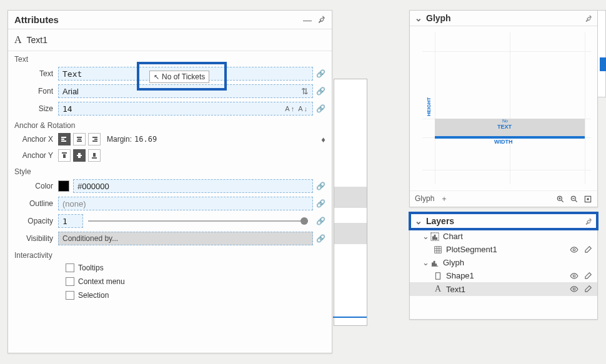 This screenshot has width=606, height=364. I want to click on object-name-row: A Text1, so click(170, 40).